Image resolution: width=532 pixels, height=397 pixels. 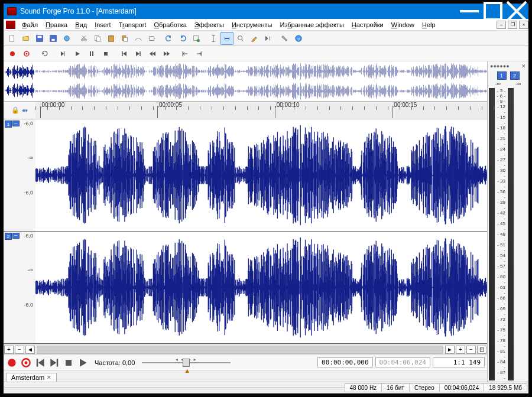 I want to click on channel-2-collapse: −, so click(x=16, y=236).